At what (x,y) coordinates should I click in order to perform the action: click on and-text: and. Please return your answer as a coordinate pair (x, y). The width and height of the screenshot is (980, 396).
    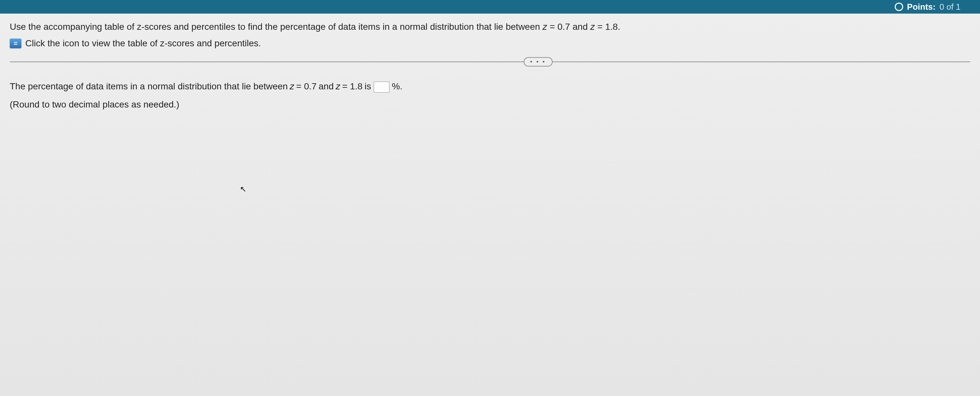
    Looking at the image, I should click on (580, 27).